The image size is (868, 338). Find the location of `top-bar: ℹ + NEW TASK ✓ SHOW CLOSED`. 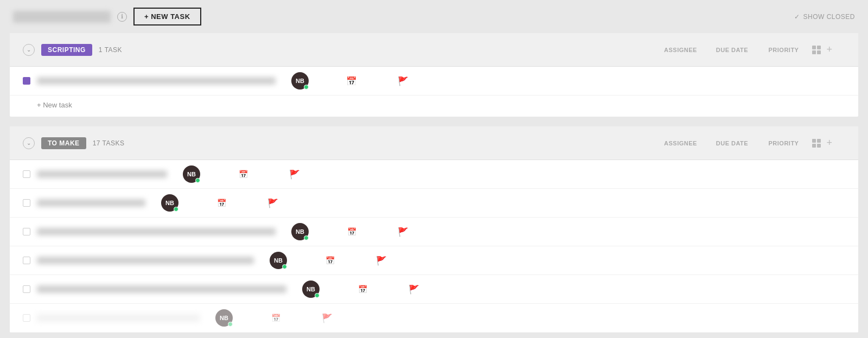

top-bar: ℹ + NEW TASK ✓ SHOW CLOSED is located at coordinates (434, 16).